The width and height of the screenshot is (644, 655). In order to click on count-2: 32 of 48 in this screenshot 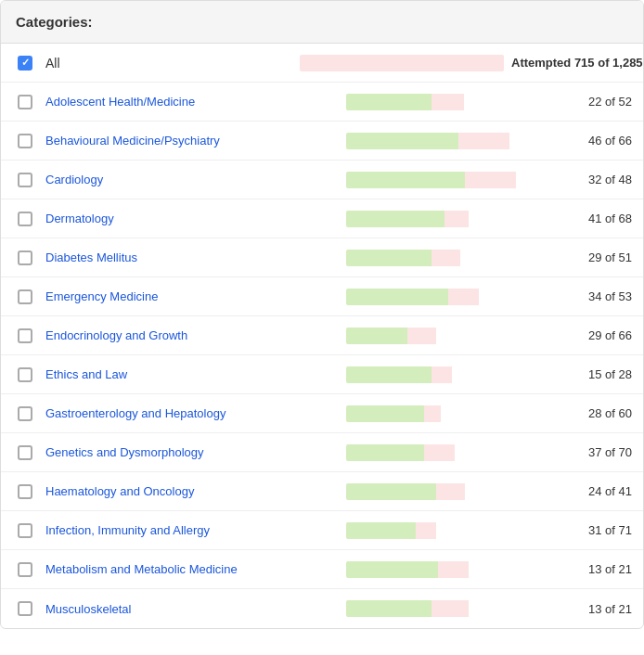, I will do `click(595, 180)`.